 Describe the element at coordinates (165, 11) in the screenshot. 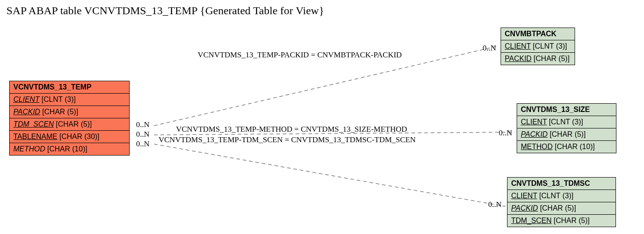

I see `page-title: SAP ABAP table VCNVTDMS_13_TEMP {Generat…` at that location.